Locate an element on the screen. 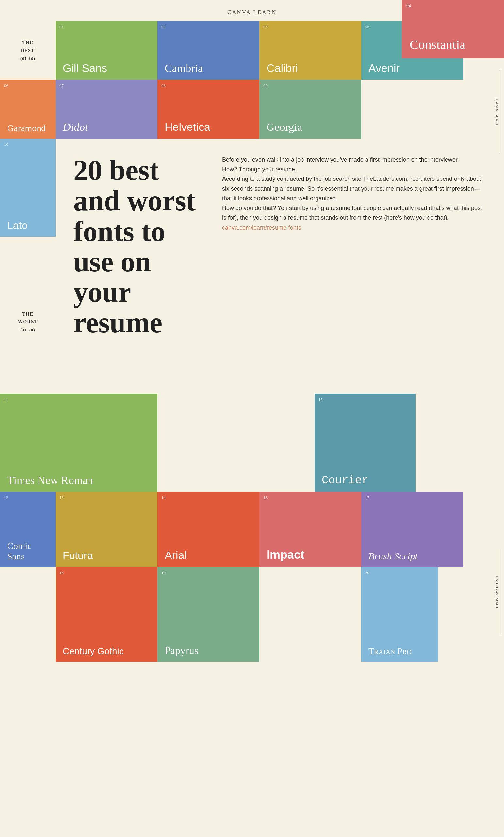  name-papyrus: Papyrus is located at coordinates (181, 651).